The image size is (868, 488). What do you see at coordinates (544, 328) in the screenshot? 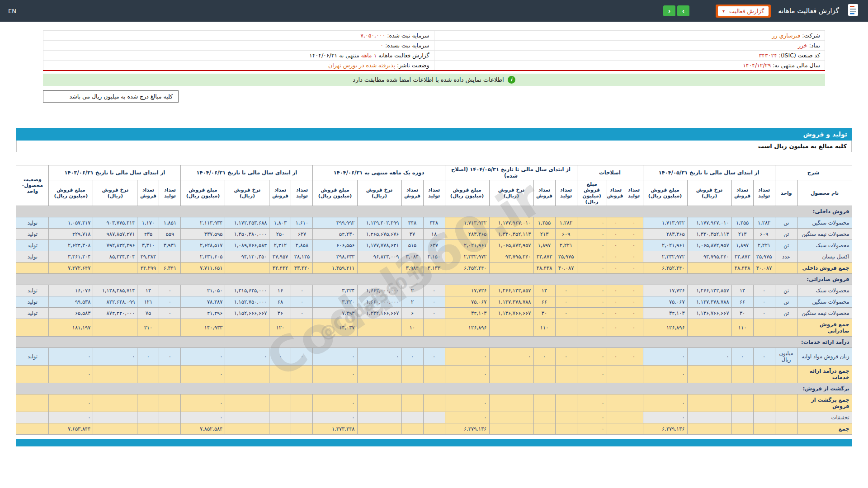
I see `value-cell: ۱۱۰` at bounding box center [544, 328].